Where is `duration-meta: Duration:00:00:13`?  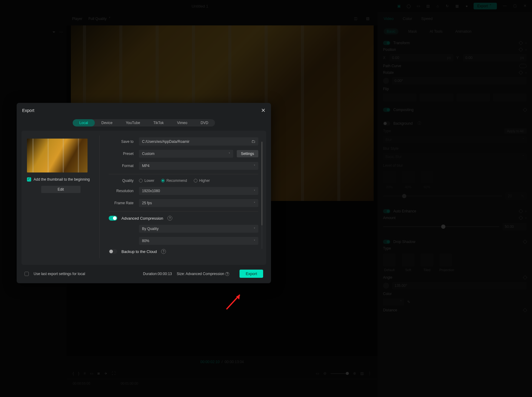
duration-meta: Duration:00:00:13 is located at coordinates (157, 274).